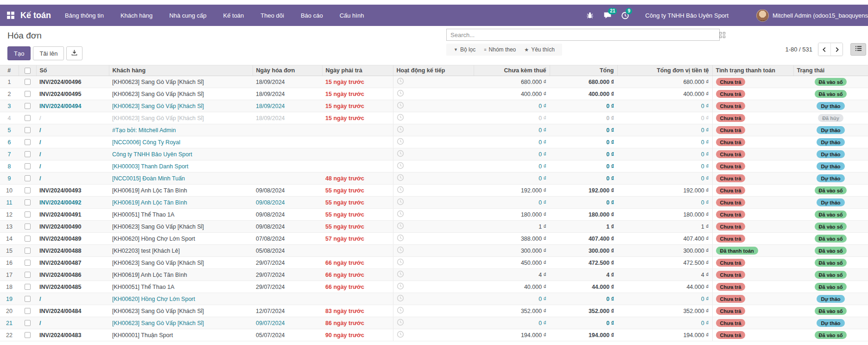 This screenshot has height=345, width=868. What do you see at coordinates (434, 275) in the screenshot?
I see `invoice-row: 17INV/2024/00486[KH00619] Anh Lộc Tân Bì…` at bounding box center [434, 275].